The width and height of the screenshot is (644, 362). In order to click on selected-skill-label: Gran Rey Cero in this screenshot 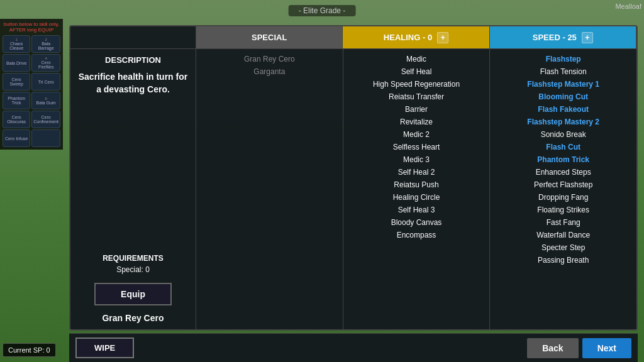, I will do `click(133, 318)`.